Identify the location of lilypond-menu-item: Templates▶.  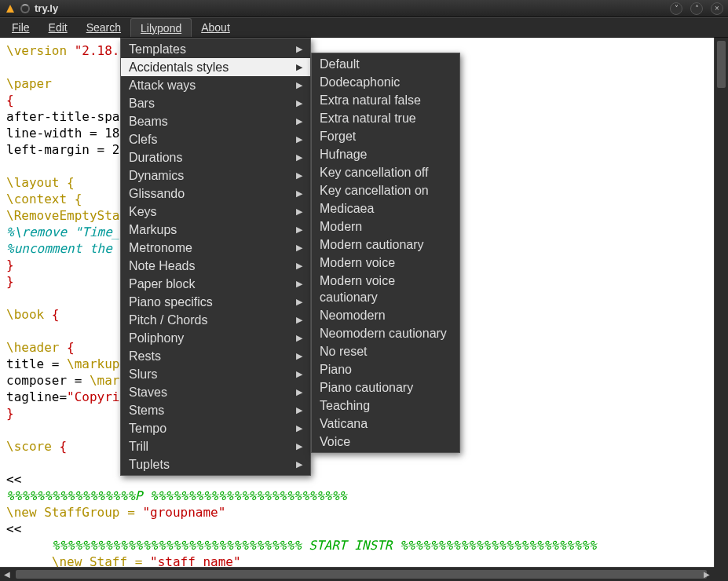
(215, 49).